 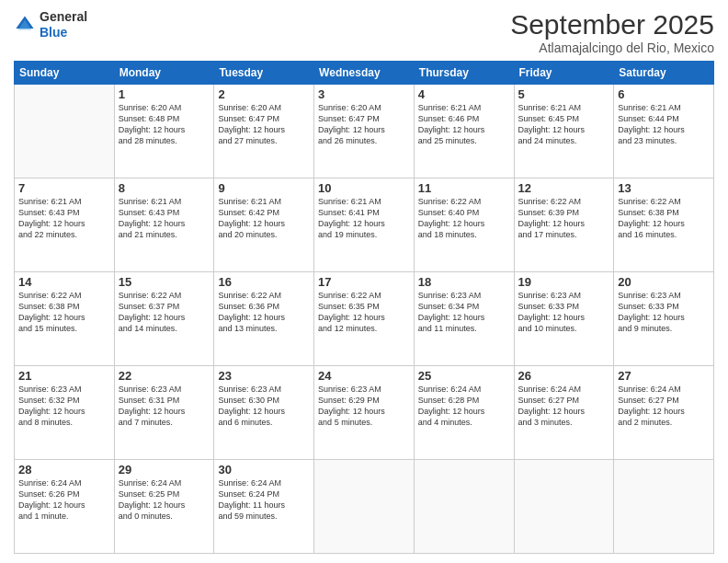 I want to click on calendar-cell: 2Sunrise: 6:20 AM Sunset: 6:47 PM Daylig…, so click(x=265, y=132).